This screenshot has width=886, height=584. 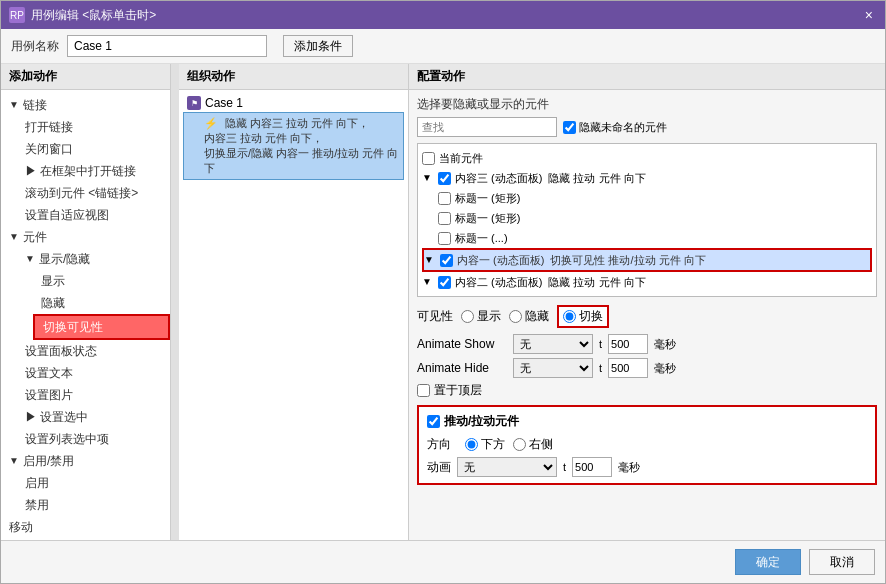 What do you see at coordinates (35, 105) in the screenshot?
I see `group-link-label: 链接` at bounding box center [35, 105].